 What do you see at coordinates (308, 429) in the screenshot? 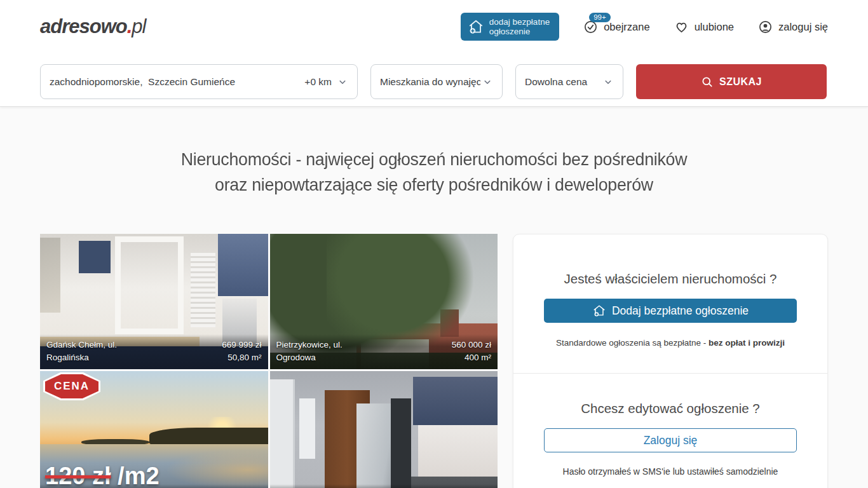
I see `art-panel` at bounding box center [308, 429].